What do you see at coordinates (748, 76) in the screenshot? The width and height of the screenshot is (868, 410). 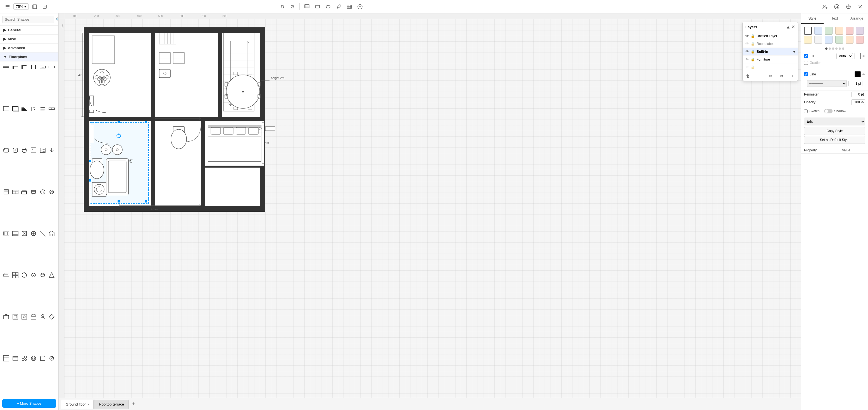 I see `layer-delete-btn: 🗑` at bounding box center [748, 76].